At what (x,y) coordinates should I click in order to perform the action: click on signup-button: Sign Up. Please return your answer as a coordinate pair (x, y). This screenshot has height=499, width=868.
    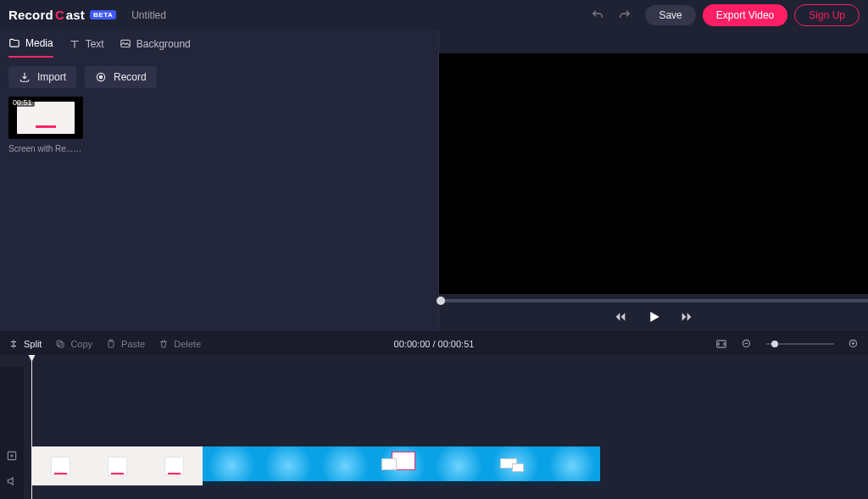
    Looking at the image, I should click on (827, 15).